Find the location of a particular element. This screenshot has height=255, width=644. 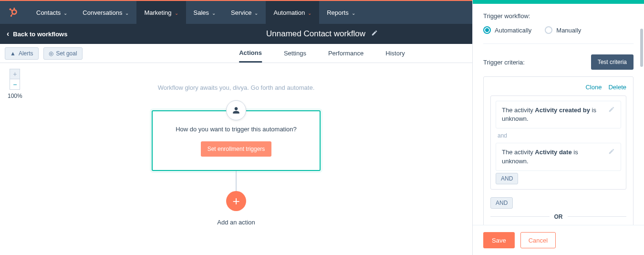

delete-link: Delete is located at coordinates (617, 87).